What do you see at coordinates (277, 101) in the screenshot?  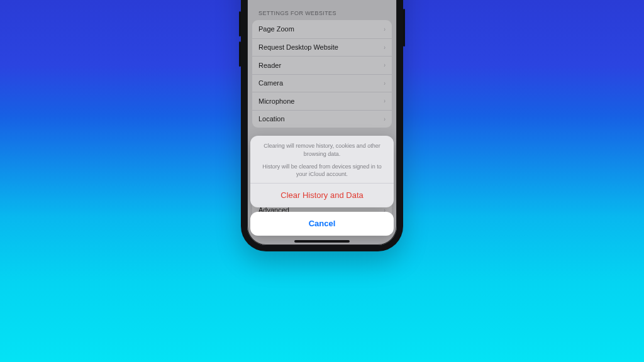 I see `row-label: Microphone` at bounding box center [277, 101].